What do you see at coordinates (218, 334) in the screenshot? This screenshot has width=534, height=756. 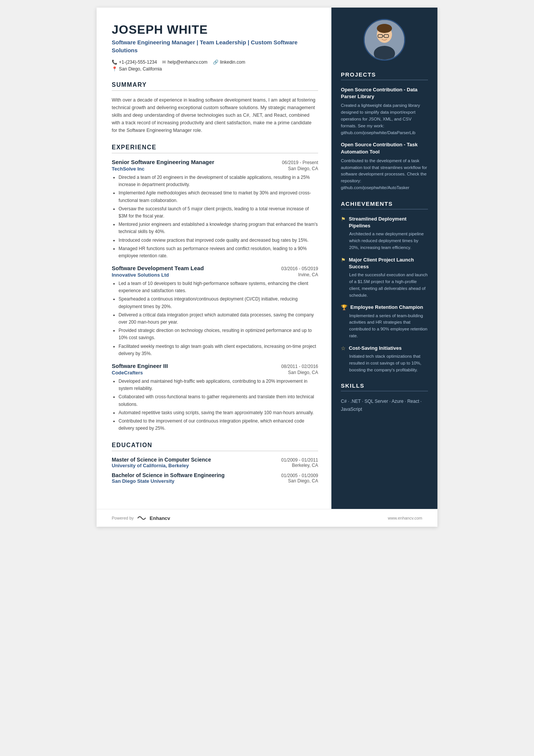 I see `bullet: Provided strategic direction on technolo…` at bounding box center [218, 334].